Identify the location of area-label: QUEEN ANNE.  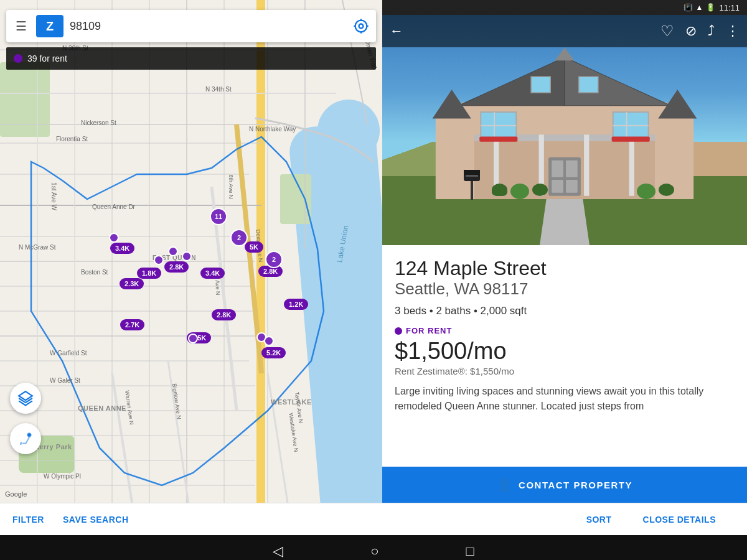
(102, 408).